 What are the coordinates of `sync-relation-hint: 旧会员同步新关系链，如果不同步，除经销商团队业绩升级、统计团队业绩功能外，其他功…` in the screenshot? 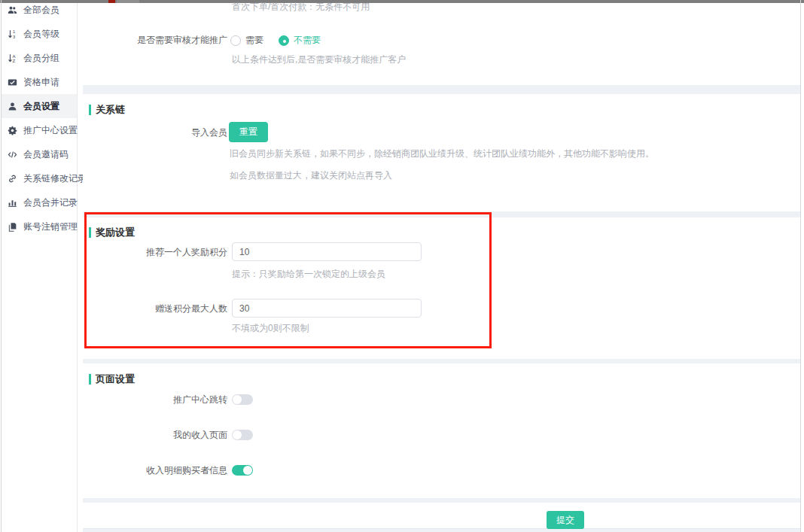 It's located at (442, 154).